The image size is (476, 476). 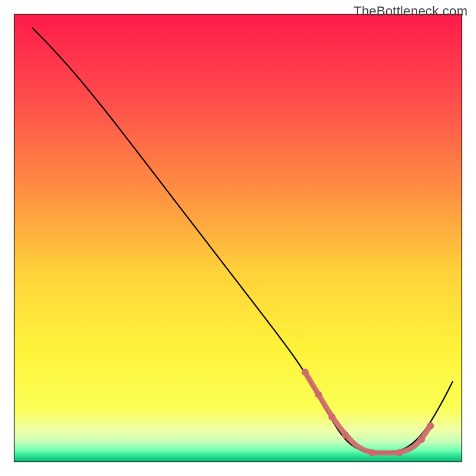 I want to click on attribution-watermark: TheBottleneck.com, so click(x=411, y=11).